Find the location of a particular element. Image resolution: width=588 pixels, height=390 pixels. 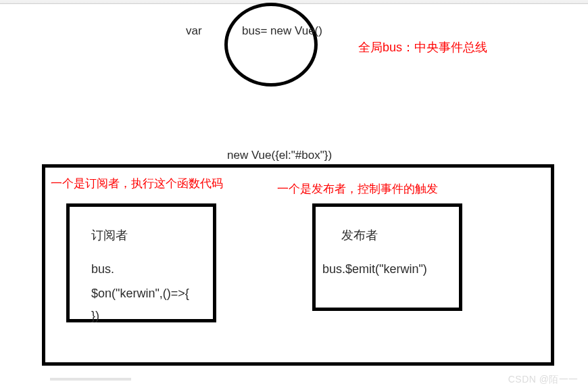

publisher-title: 发布者 is located at coordinates (360, 235).